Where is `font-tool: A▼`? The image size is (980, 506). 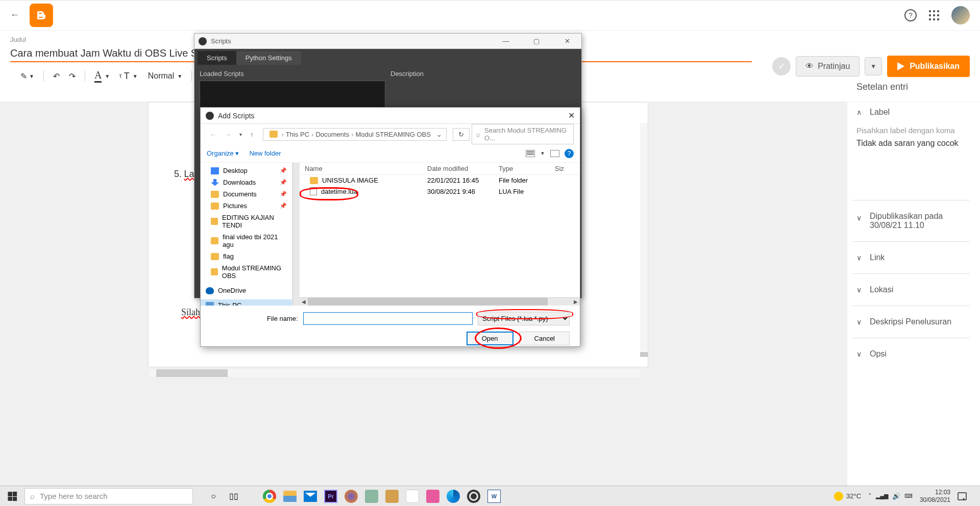 font-tool: A▼ is located at coordinates (102, 76).